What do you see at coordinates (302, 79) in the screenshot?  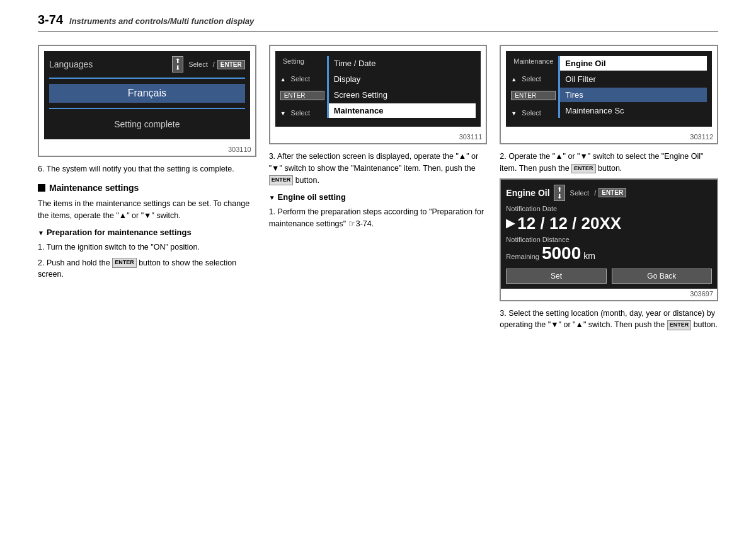 I see `select-up-row: Select` at bounding box center [302, 79].